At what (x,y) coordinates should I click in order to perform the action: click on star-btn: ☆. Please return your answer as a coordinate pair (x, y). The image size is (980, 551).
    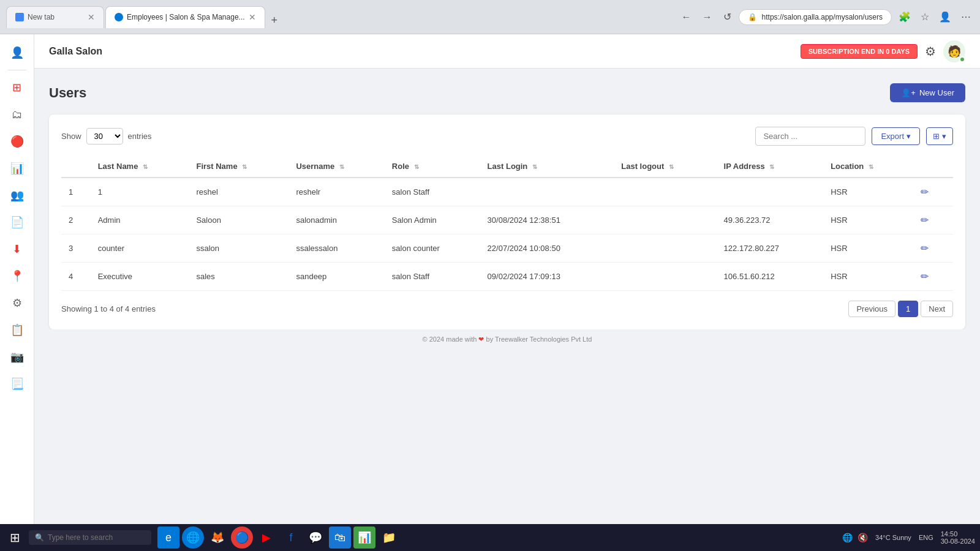
    Looking at the image, I should click on (925, 17).